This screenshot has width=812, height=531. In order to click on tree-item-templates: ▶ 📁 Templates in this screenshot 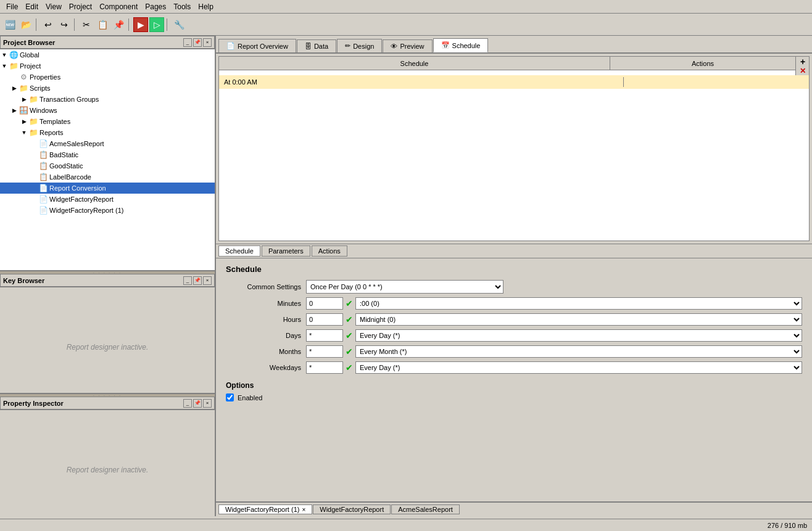, I will do `click(107, 121)`.